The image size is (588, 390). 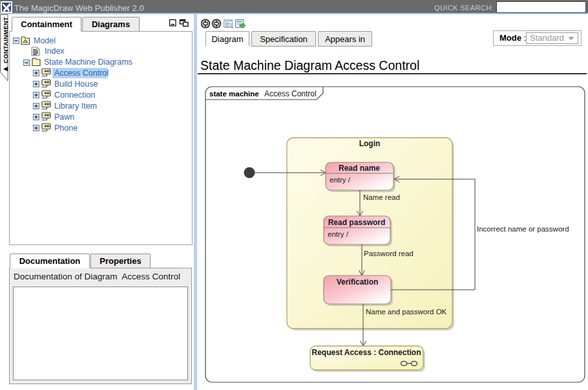 What do you see at coordinates (358, 282) in the screenshot?
I see `svg-text: Verification` at bounding box center [358, 282].